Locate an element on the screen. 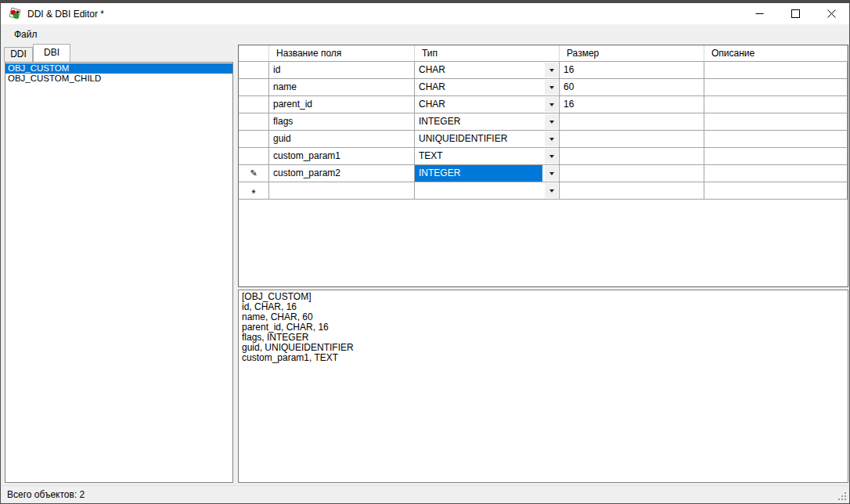  grid-cell-type is located at coordinates (487, 191).